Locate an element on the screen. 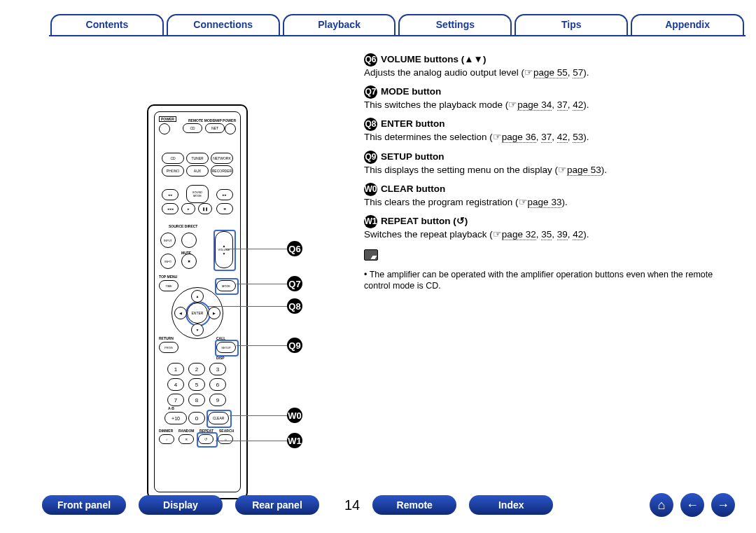 The height and width of the screenshot is (533, 756). bullet-16: Q6 is located at coordinates (371, 60).